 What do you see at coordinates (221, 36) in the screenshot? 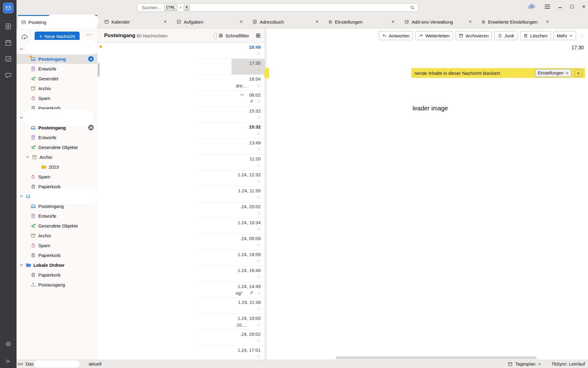
I see `quickfilter-sliders-icon` at bounding box center [221, 36].